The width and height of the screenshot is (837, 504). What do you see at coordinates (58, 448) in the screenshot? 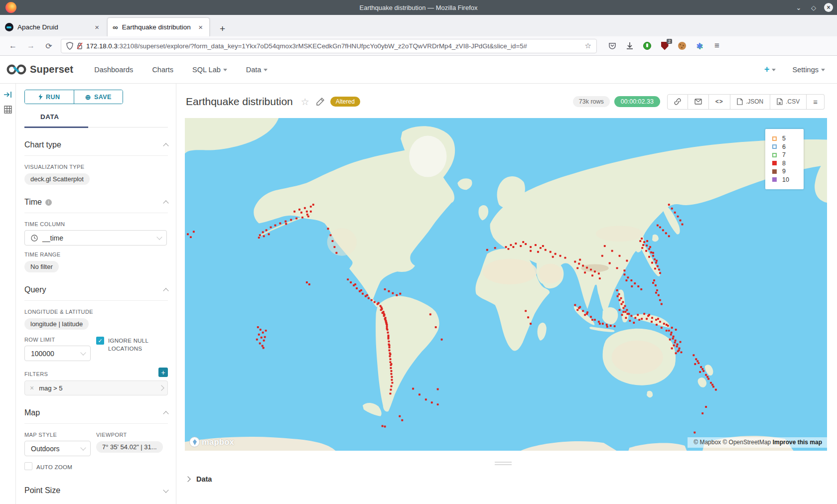
I see `map-style-select: Outdoors` at bounding box center [58, 448].